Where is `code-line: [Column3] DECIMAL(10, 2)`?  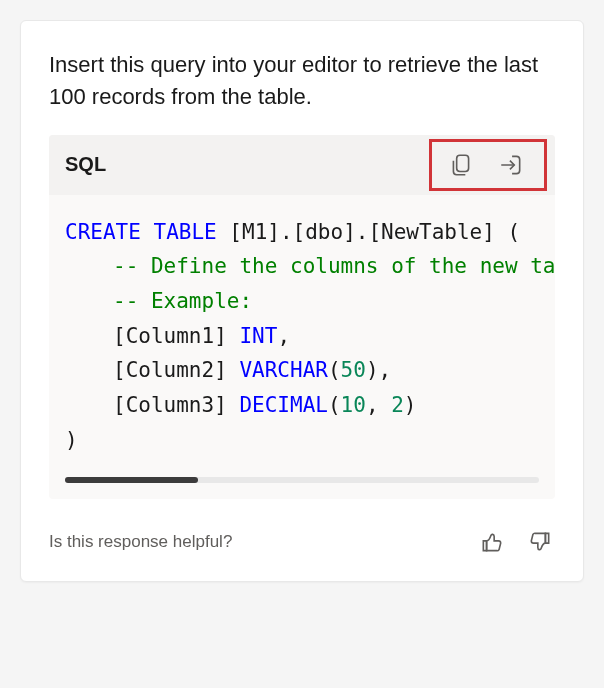 code-line: [Column3] DECIMAL(10, 2) is located at coordinates (302, 406).